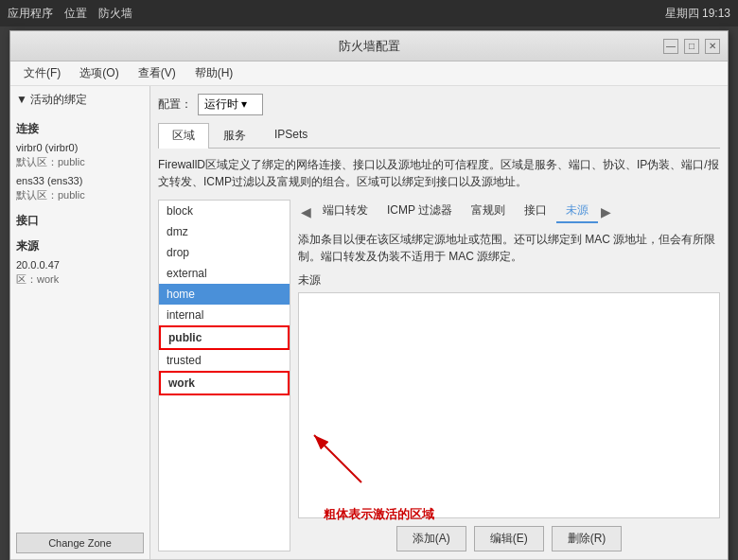  What do you see at coordinates (79, 189) in the screenshot?
I see `connection2: ens33 (ens33) 默认区：public` at bounding box center [79, 189].